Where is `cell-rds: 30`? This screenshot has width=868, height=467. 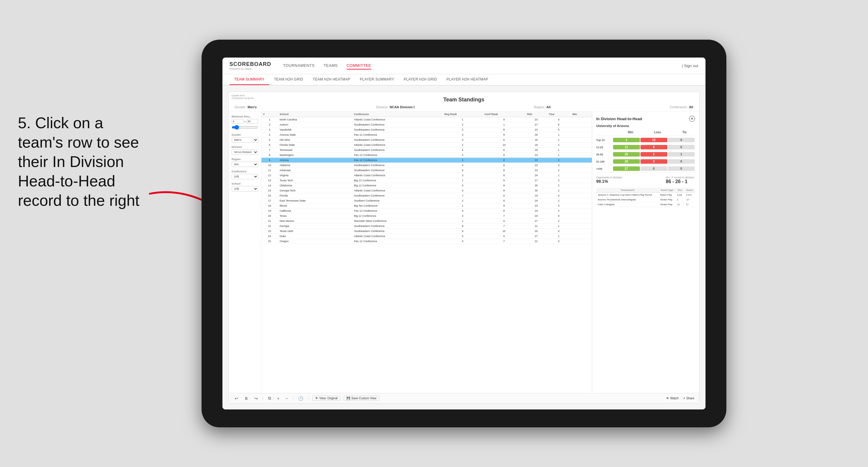 cell-rds: 30 is located at coordinates (536, 191).